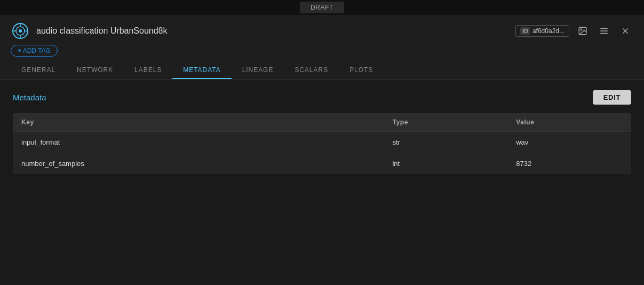 This screenshot has height=285, width=644. What do you see at coordinates (198, 142) in the screenshot?
I see `row-key-0: input_format` at bounding box center [198, 142].